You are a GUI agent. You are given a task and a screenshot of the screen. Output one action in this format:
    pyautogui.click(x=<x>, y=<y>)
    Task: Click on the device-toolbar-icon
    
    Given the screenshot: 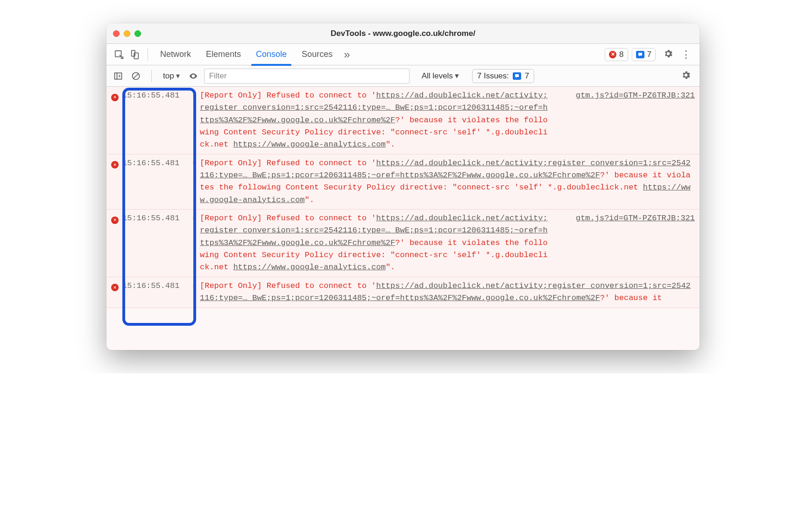 What is the action you would take?
    pyautogui.click(x=135, y=55)
    